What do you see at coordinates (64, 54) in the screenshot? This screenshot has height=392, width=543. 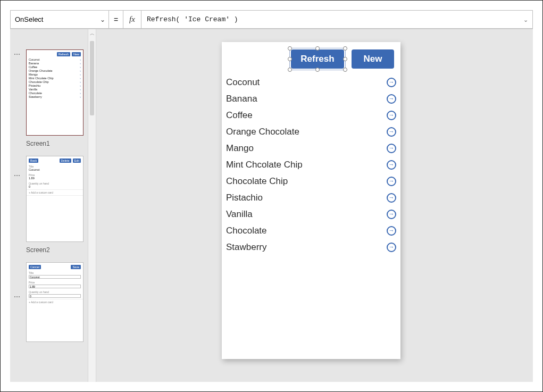 I see `mini-refresh-button: Refresh` at bounding box center [64, 54].